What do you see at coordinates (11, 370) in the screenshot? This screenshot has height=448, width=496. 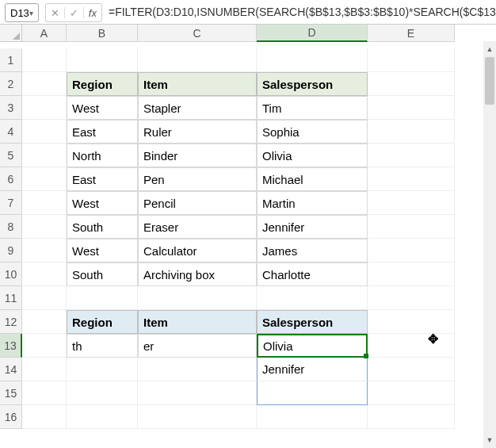 I see `row-14: 14` at bounding box center [11, 370].